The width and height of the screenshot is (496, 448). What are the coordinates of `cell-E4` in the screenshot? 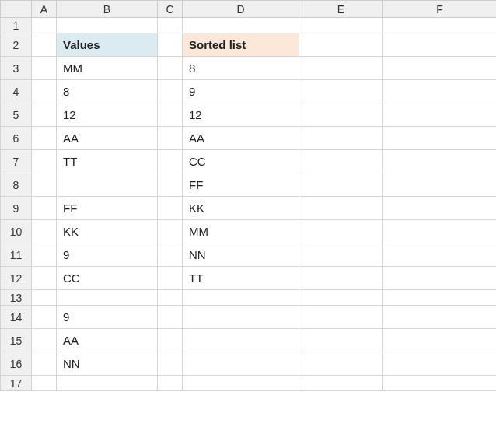 It's located at (341, 92).